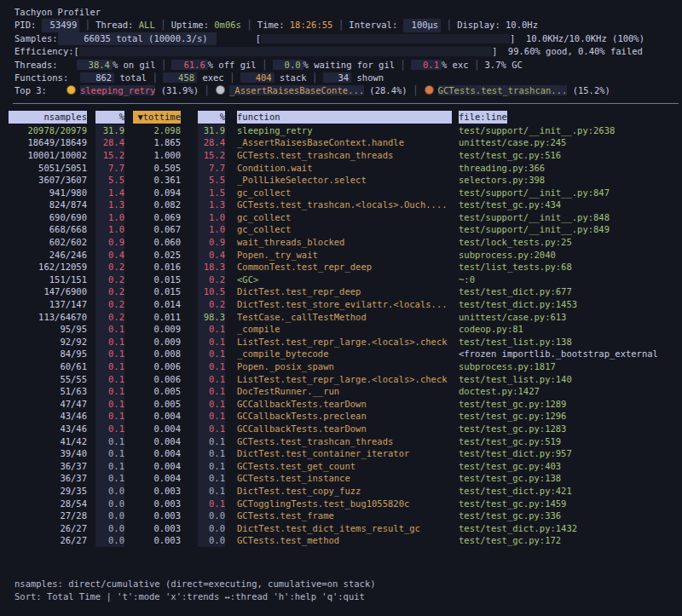  Describe the element at coordinates (570, 204) in the screenshot. I see `cell-file-line: test/test_gc.py:434` at that location.